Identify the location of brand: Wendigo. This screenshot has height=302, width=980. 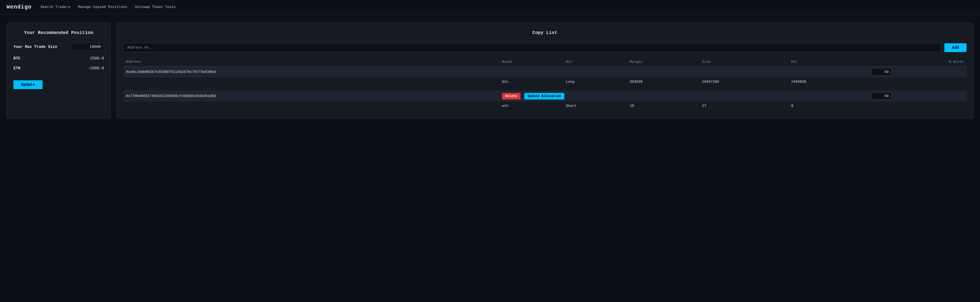
(19, 7).